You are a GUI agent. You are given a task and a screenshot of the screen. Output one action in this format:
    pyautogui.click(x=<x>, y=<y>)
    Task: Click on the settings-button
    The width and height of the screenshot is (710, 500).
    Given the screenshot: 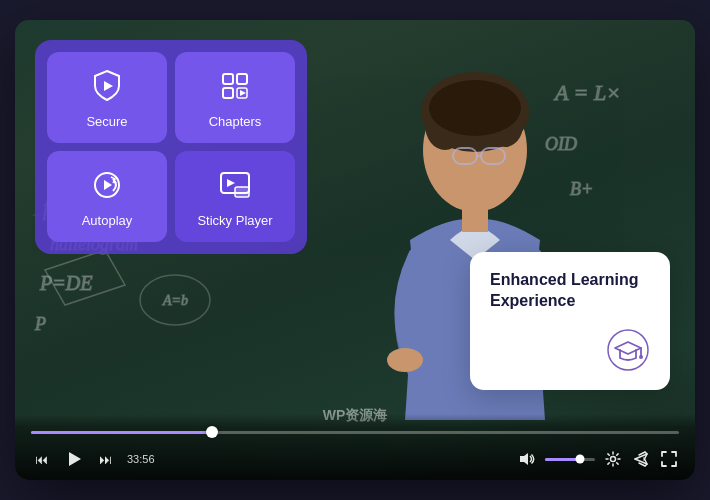 What is the action you would take?
    pyautogui.click(x=613, y=459)
    